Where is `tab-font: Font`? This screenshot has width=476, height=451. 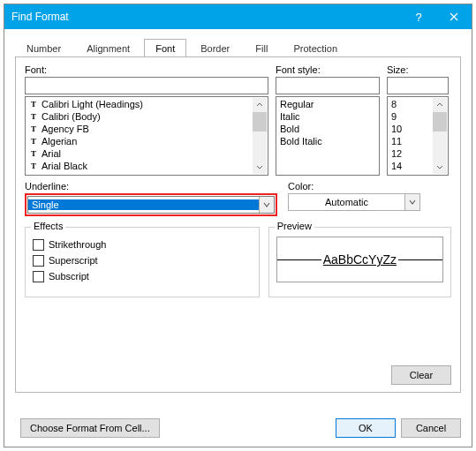 tab-font: Font is located at coordinates (165, 48).